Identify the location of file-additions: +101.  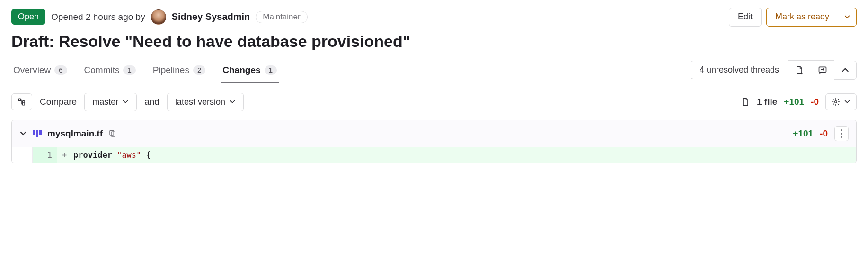
(803, 134).